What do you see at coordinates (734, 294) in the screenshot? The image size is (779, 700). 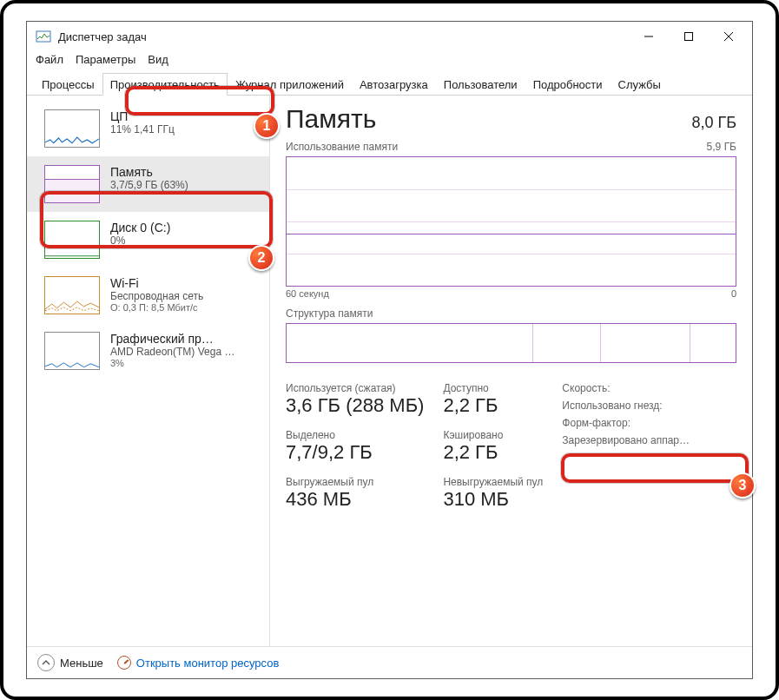 I see `x-axis-right: 0` at bounding box center [734, 294].